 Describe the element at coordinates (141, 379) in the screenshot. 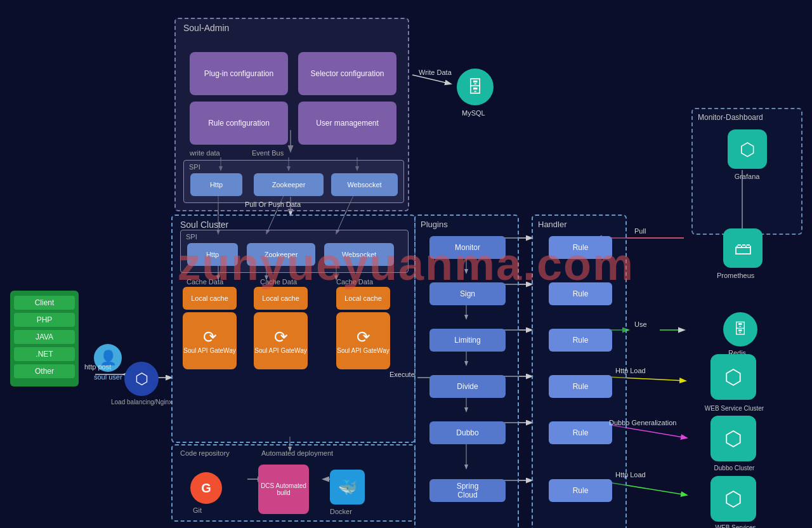

I see `lb-node: ⬡` at that location.